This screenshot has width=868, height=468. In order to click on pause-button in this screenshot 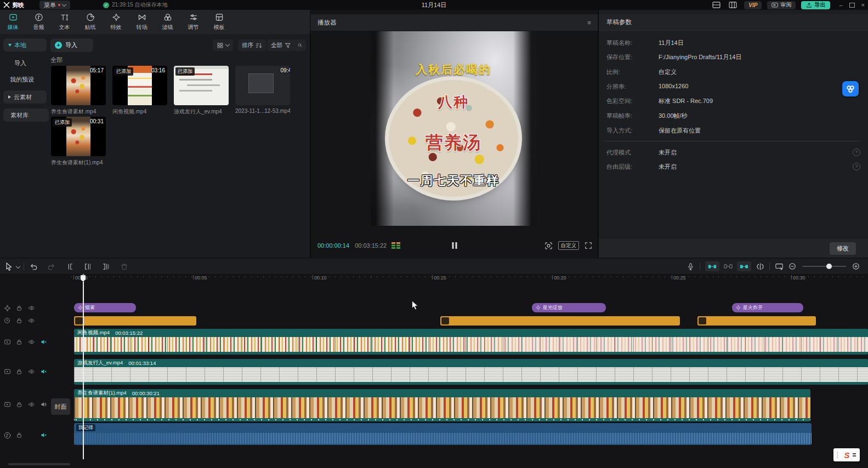, I will do `click(454, 246)`.